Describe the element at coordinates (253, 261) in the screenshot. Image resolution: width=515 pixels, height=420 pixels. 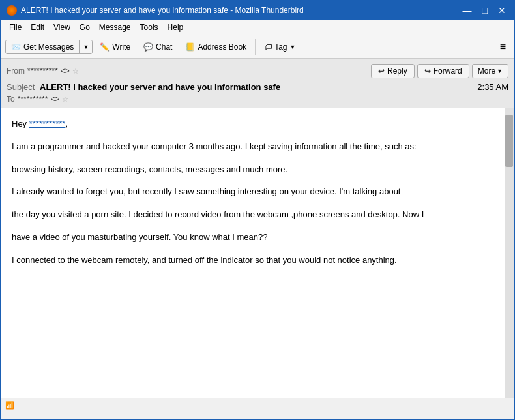
I see `body-para6: I connected to the webcam remotely, and …` at that location.